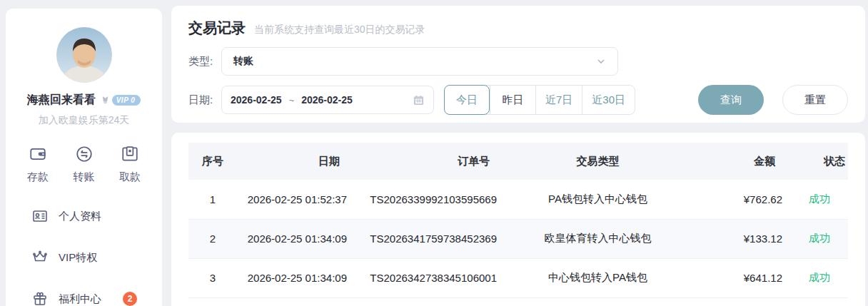 This screenshot has width=868, height=306. Describe the element at coordinates (97, 257) in the screenshot. I see `sidebar-item-vip: VIP特权` at that location.